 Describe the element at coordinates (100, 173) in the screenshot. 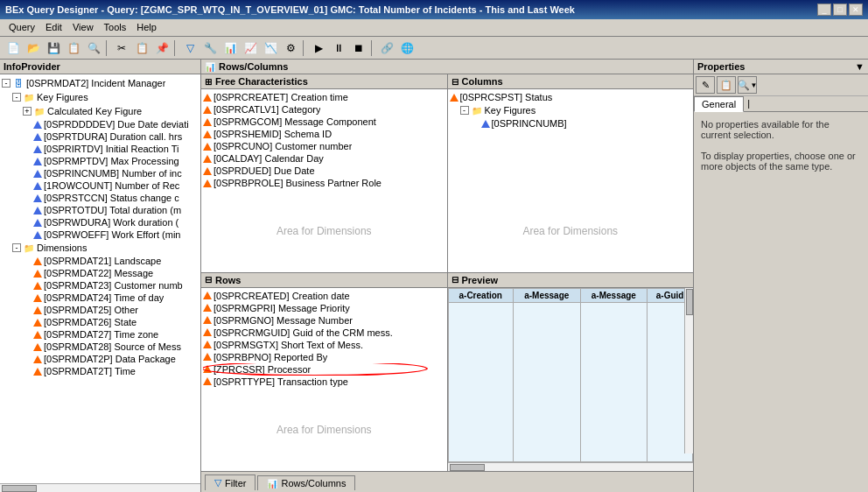

I see `kf-item-5: [0SPRINCNUMB] Number of inc` at that location.